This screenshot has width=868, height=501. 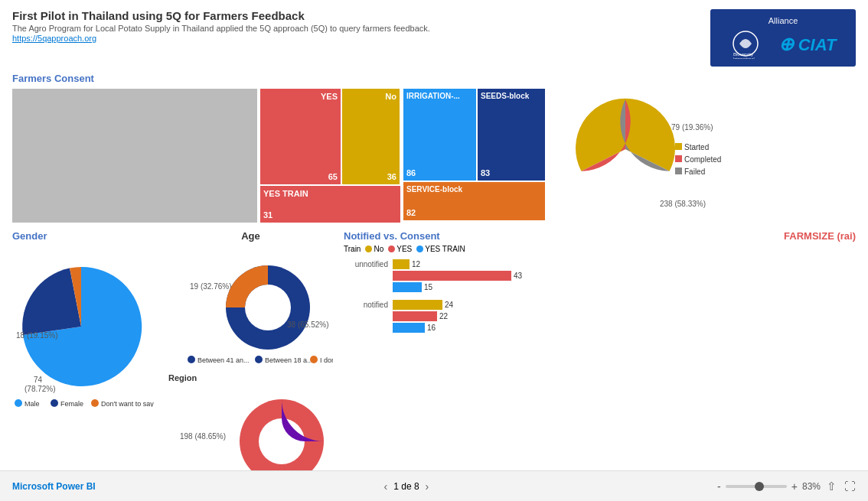 I want to click on zoom-controls: - + 83%, so click(x=768, y=486).